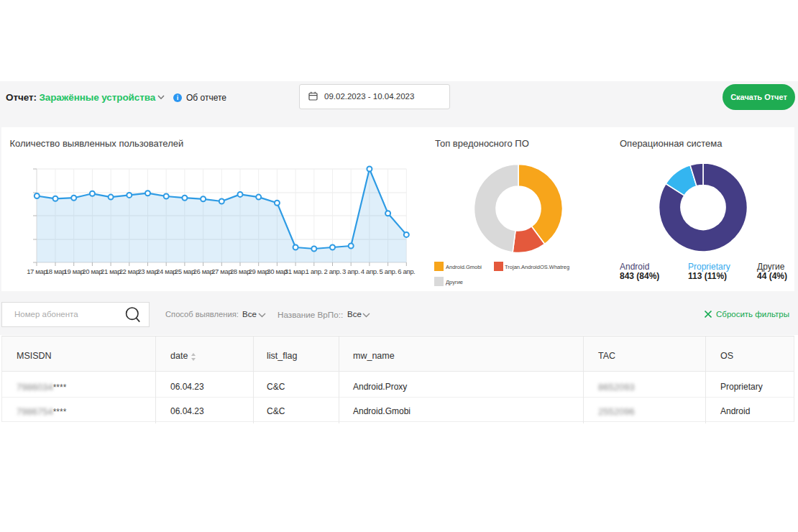 The height and width of the screenshot is (532, 798). What do you see at coordinates (314, 272) in the screenshot?
I see `svg-text: 1 апр.` at bounding box center [314, 272].